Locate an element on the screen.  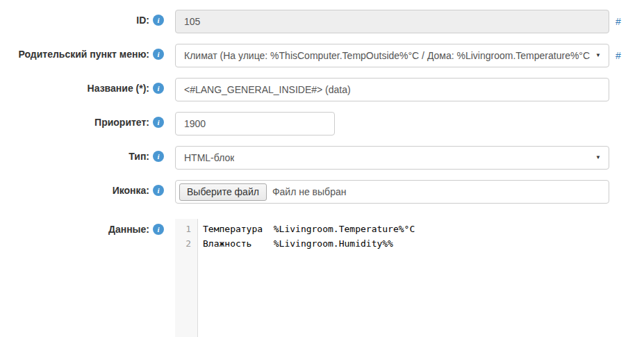
anchor-link-parent-menu: # is located at coordinates (618, 53).